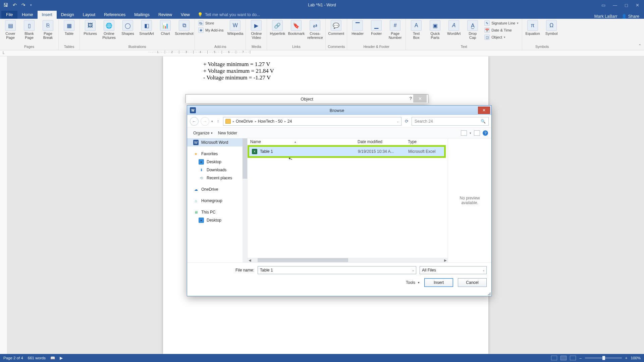 Image resolution: width=644 pixels, height=362 pixels. What do you see at coordinates (445, 260) in the screenshot?
I see `scroll-right-icon: ▶` at bounding box center [445, 260].